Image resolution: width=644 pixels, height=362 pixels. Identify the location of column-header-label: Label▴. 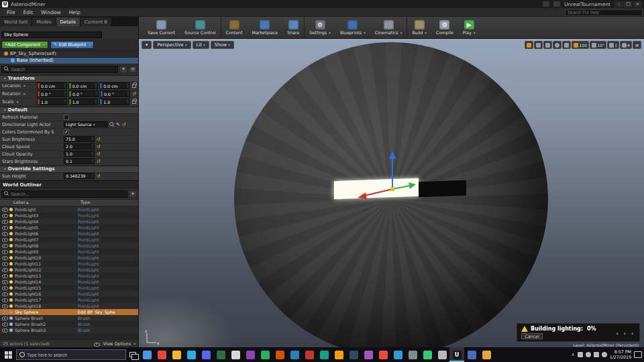
(47, 202).